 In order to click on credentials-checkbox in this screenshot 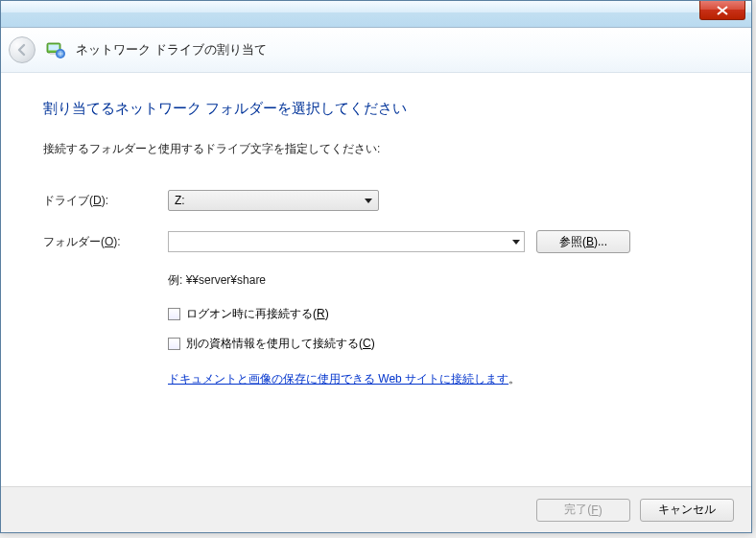, I will do `click(175, 343)`.